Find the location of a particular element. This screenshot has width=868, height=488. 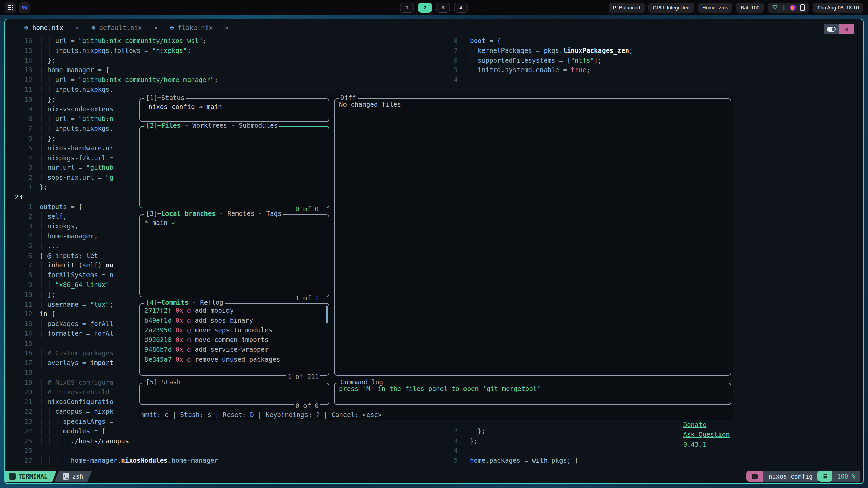

workspace-switcher: 1 2 3 4 is located at coordinates (434, 7).